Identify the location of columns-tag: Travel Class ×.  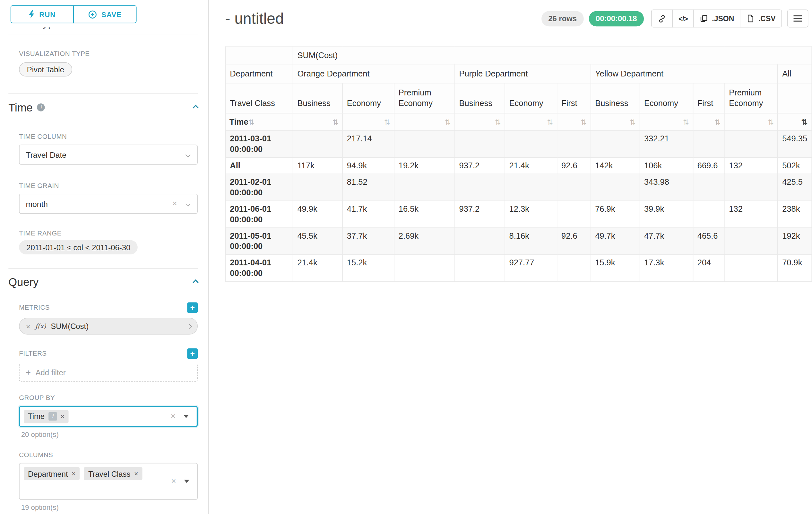
(113, 474).